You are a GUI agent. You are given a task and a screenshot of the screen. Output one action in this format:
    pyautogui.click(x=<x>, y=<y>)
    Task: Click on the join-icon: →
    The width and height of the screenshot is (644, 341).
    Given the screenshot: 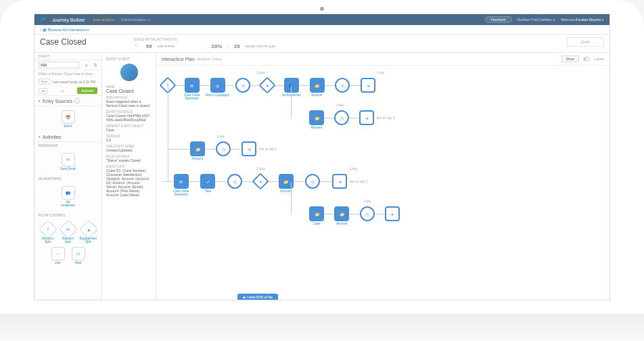 What is the action you would take?
    pyautogui.click(x=58, y=254)
    